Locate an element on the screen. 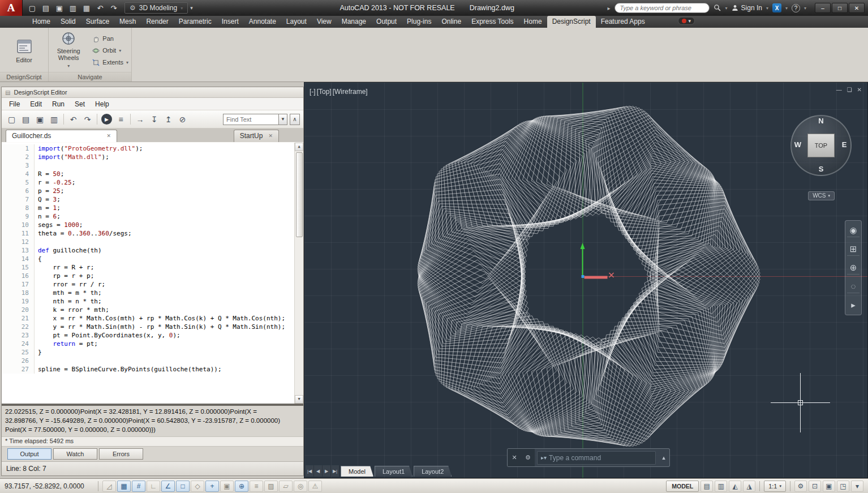 This screenshot has height=493, width=868. layout-tab-model: Model is located at coordinates (357, 471).